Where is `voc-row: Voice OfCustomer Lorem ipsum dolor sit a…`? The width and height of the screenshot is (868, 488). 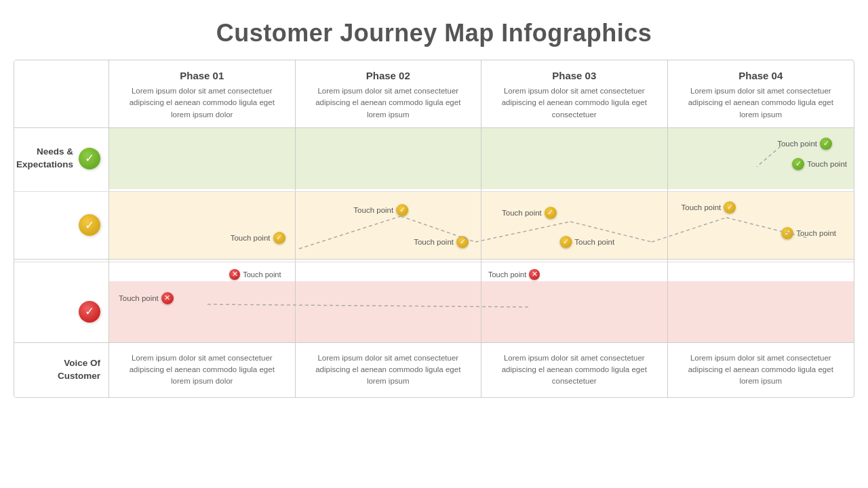 voc-row: Voice OfCustomer Lorem ipsum dolor sit a… is located at coordinates (434, 370).